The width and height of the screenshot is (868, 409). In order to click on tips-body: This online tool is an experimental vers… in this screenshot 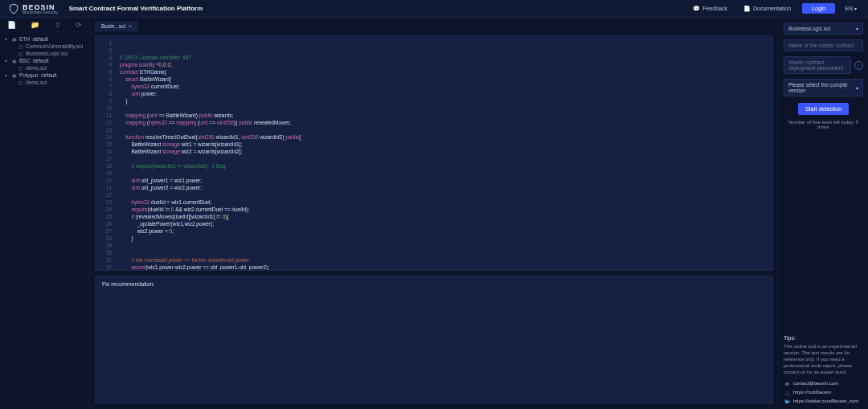, I will do `click(823, 359)`.